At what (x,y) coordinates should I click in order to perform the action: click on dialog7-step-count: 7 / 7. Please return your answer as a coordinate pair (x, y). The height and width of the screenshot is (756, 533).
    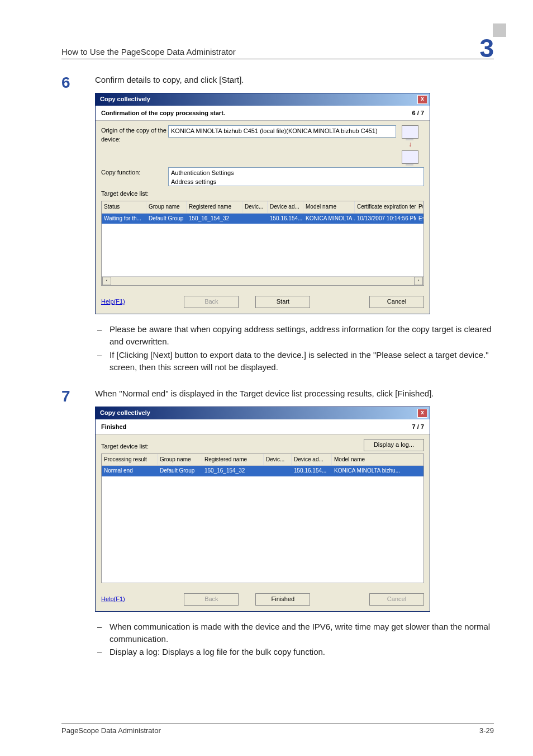
    Looking at the image, I should click on (418, 427).